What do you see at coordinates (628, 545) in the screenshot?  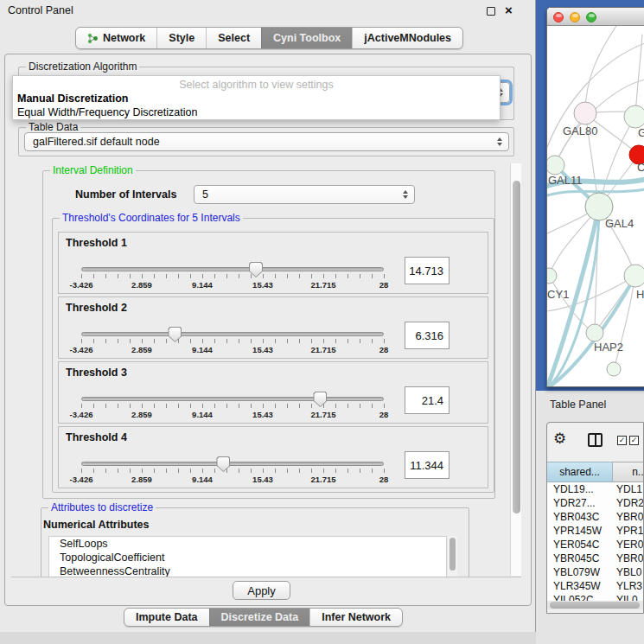 I see `table-cell: YER0` at bounding box center [628, 545].